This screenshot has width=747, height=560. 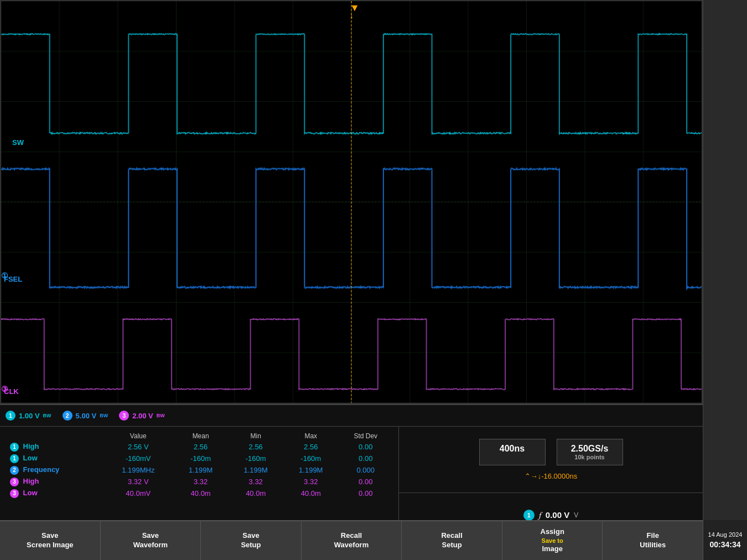 What do you see at coordinates (86, 416) in the screenshot?
I see `ch2-voltage: 5.00 V` at bounding box center [86, 416].